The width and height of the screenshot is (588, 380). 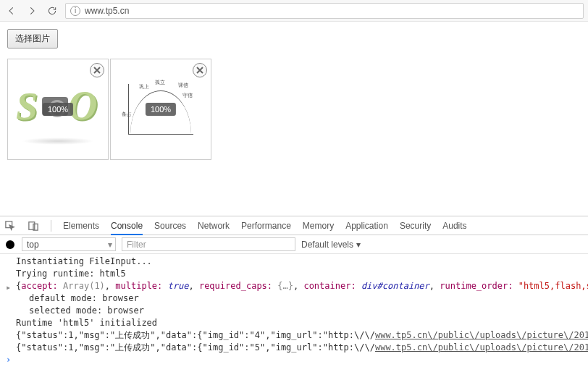 What do you see at coordinates (455, 226) in the screenshot?
I see `tab-audits: Audits` at bounding box center [455, 226].